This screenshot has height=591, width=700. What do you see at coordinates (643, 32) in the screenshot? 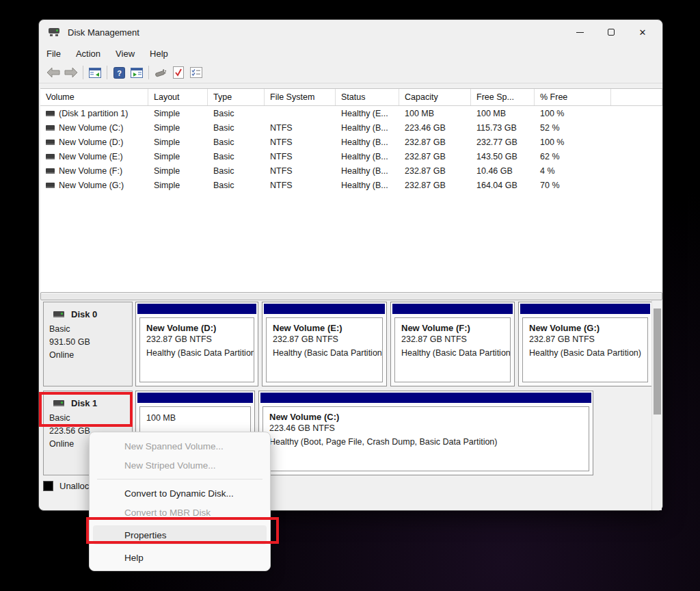
I see `close-button: ✕` at bounding box center [643, 32].